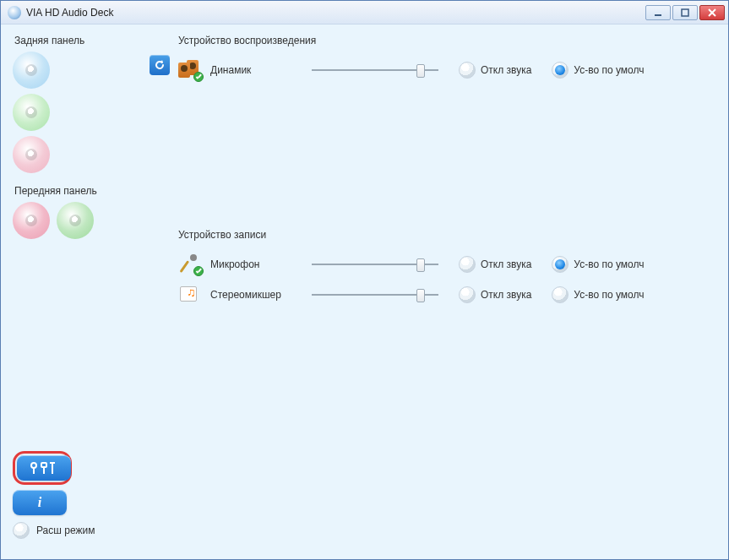 The height and width of the screenshot is (560, 729). What do you see at coordinates (92, 191) in the screenshot?
I see `front-panel-label: Передняя панель` at bounding box center [92, 191].